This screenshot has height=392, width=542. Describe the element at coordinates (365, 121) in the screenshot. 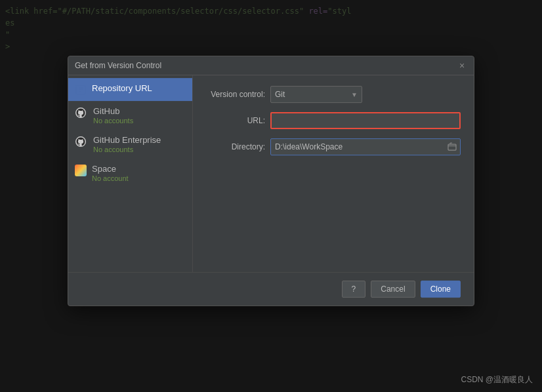

I see `url-input-wrapper` at that location.